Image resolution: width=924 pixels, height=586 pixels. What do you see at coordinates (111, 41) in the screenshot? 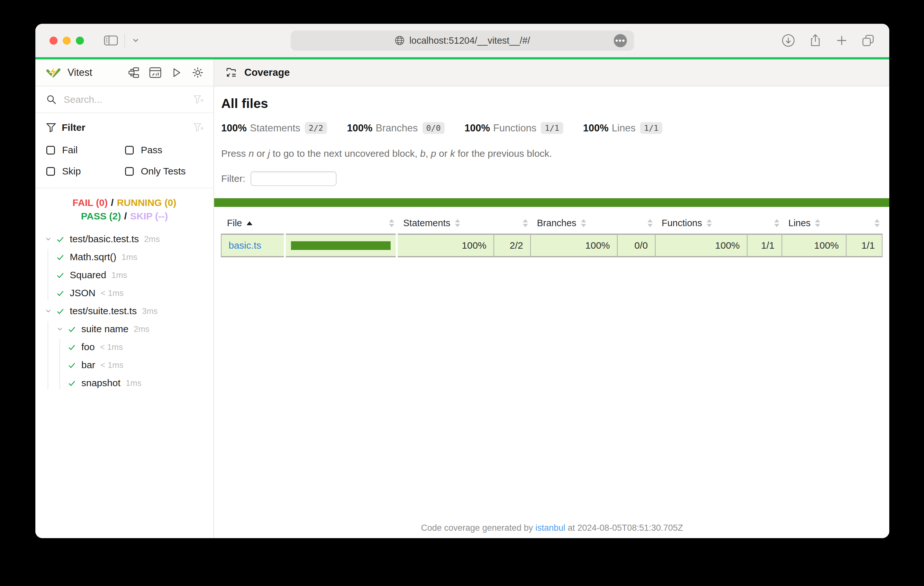
I see `sidebar-toggle-icon` at bounding box center [111, 41].